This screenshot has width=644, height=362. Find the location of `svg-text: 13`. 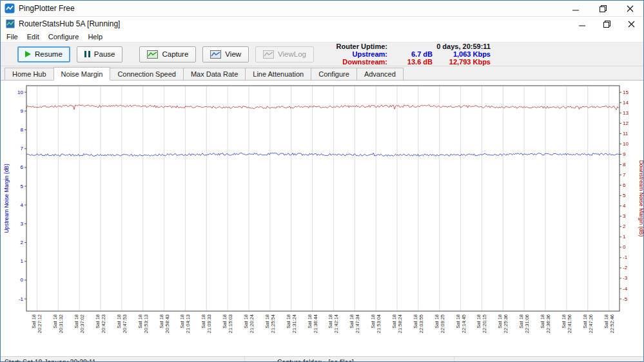

svg-text: 13 is located at coordinates (625, 113).